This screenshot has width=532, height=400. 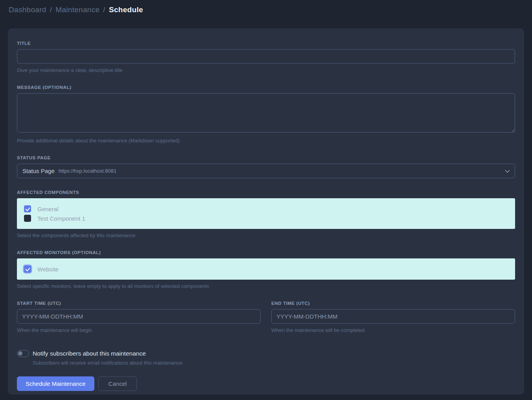 What do you see at coordinates (266, 218) in the screenshot?
I see `component-option-test-component-1: Test Component 1` at bounding box center [266, 218].